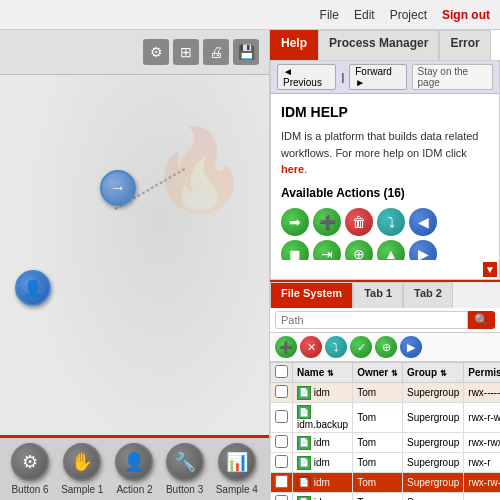 This screenshot has height=500, width=500. What do you see at coordinates (286, 347) in the screenshot?
I see `fs-add-icon: ➕` at bounding box center [286, 347].